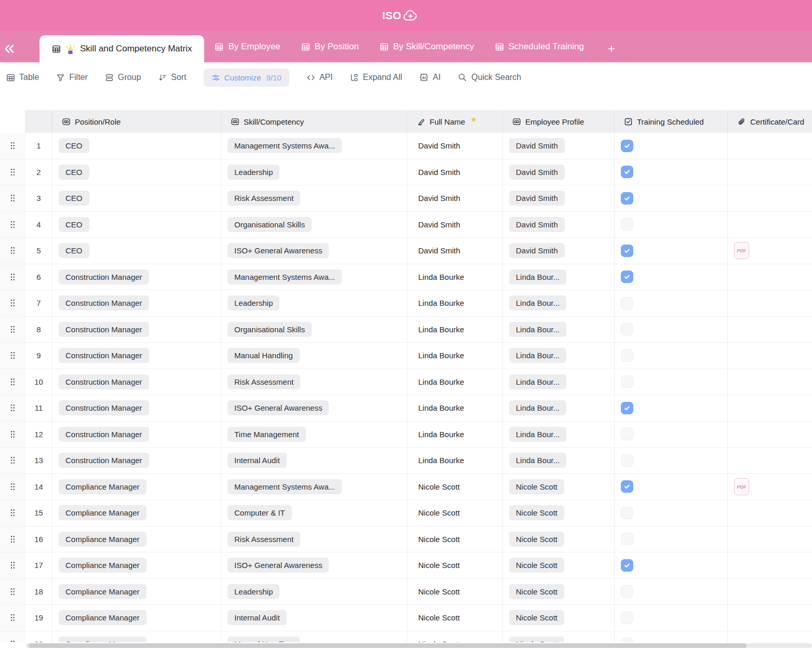  What do you see at coordinates (9, 49) in the screenshot?
I see `chevrons-left-icon` at bounding box center [9, 49].